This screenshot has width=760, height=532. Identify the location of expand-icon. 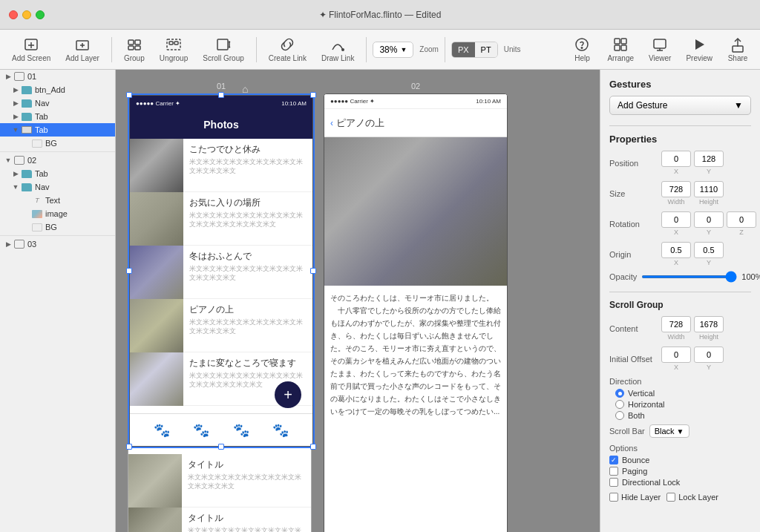
(26, 143).